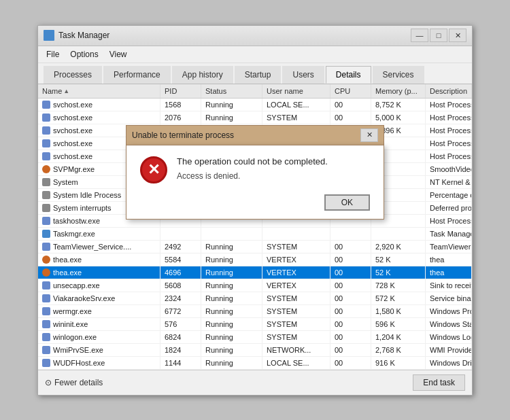  What do you see at coordinates (118, 54) in the screenshot?
I see `menu-view: View` at bounding box center [118, 54].